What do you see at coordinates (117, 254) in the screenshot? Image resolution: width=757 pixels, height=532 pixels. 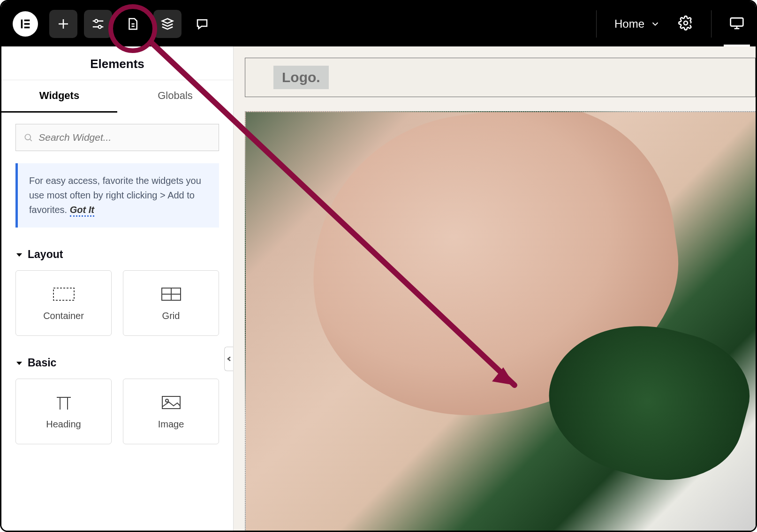 I see `section-layout-header: Layout` at bounding box center [117, 254].